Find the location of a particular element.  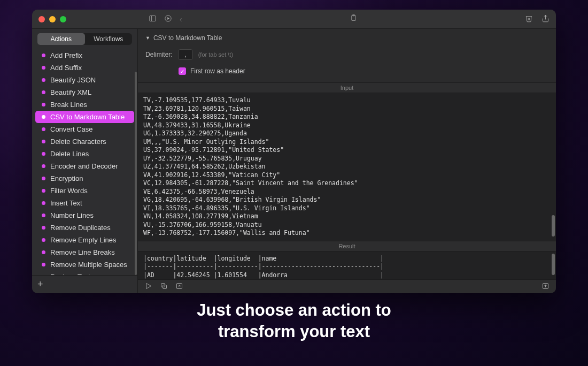

config-title: CSV to Markdown Table is located at coordinates (188, 38).